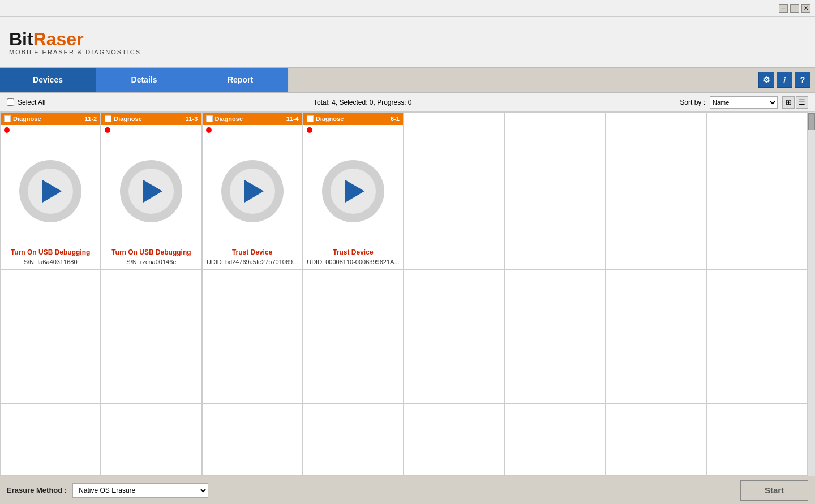 Image resolution: width=815 pixels, height=504 pixels. I want to click on window-controls: ─ □ ✕, so click(795, 8).